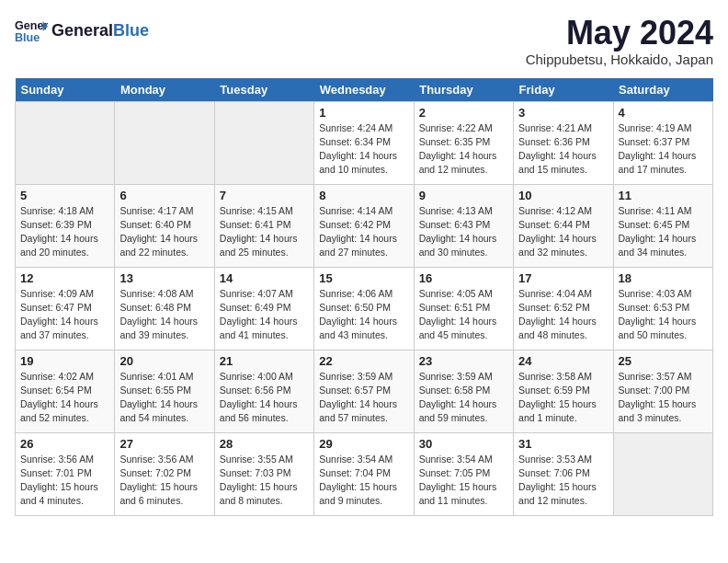 The height and width of the screenshot is (563, 728). Describe the element at coordinates (364, 315) in the screenshot. I see `day-info: Sunrise: 4:06 AM Sunset: 6:50 PM Dayligh…` at that location.